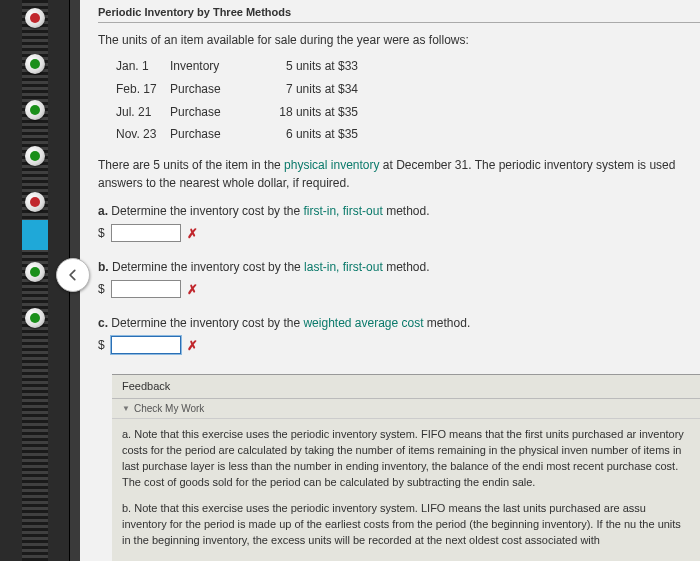  I want to click on term-lifo: last-in, first-out, so click(344, 267).